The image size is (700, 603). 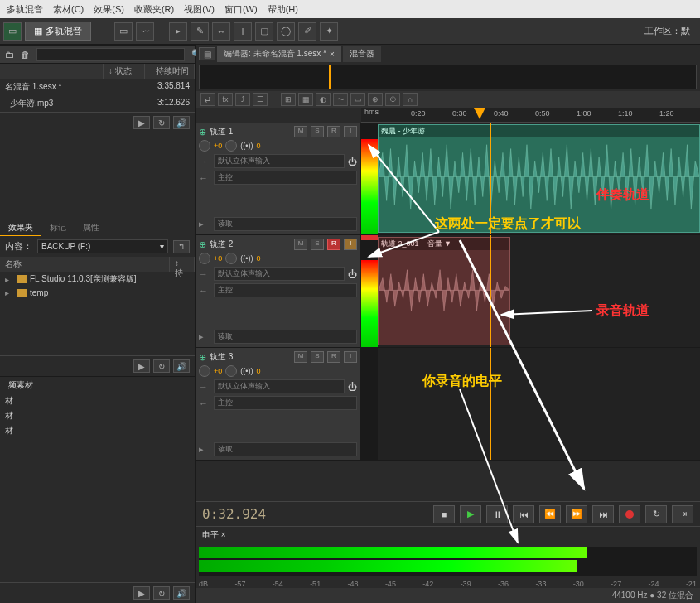 I want to click on goto-prev-btn: ⏮, so click(x=524, y=514).